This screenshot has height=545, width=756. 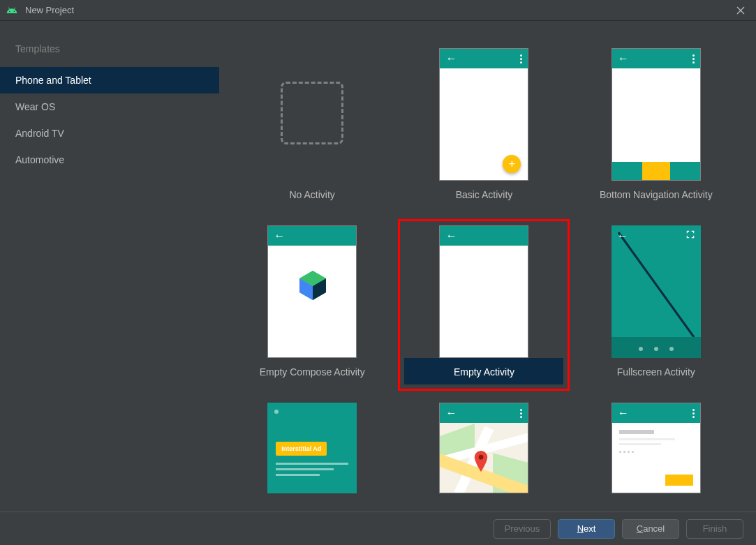 What do you see at coordinates (586, 529) in the screenshot?
I see `next-button: Next` at bounding box center [586, 529].